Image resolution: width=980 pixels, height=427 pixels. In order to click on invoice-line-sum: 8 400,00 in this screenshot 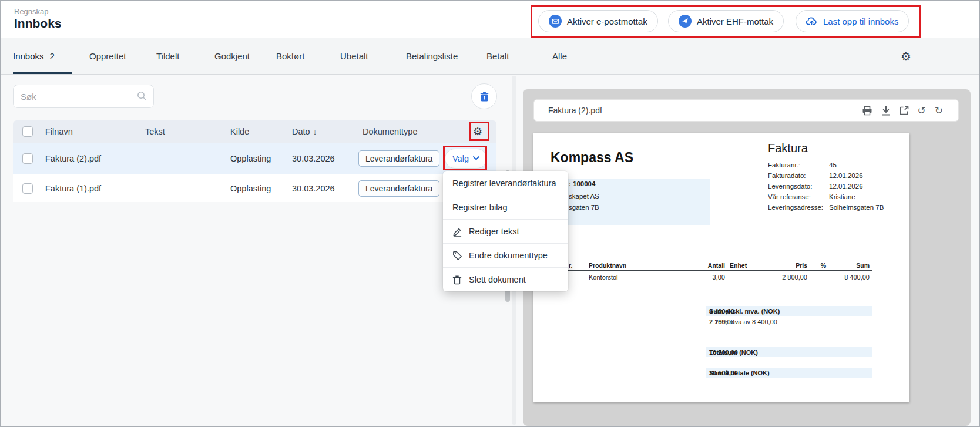, I will do `click(857, 277)`.